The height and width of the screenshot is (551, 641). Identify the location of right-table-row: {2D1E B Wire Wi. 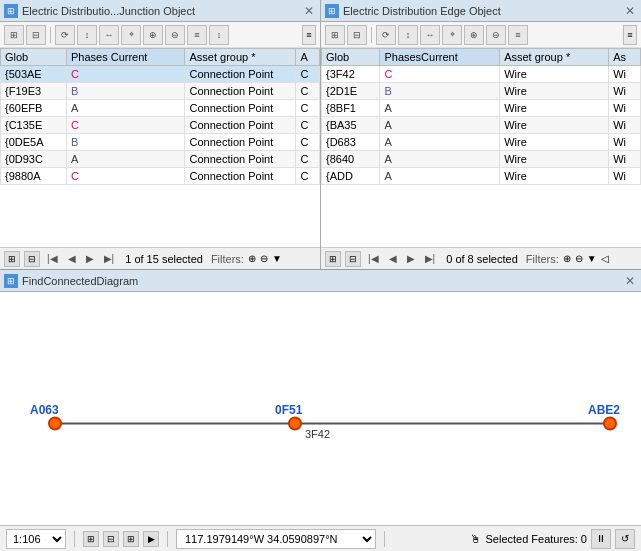
(482, 92).